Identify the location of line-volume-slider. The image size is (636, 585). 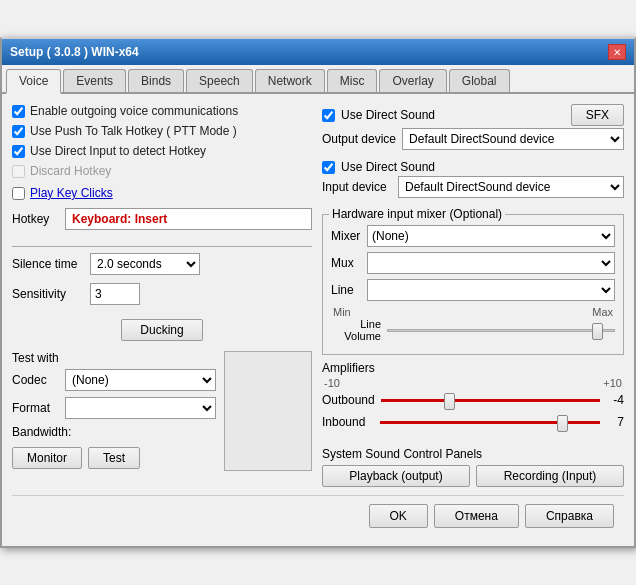
(501, 330).